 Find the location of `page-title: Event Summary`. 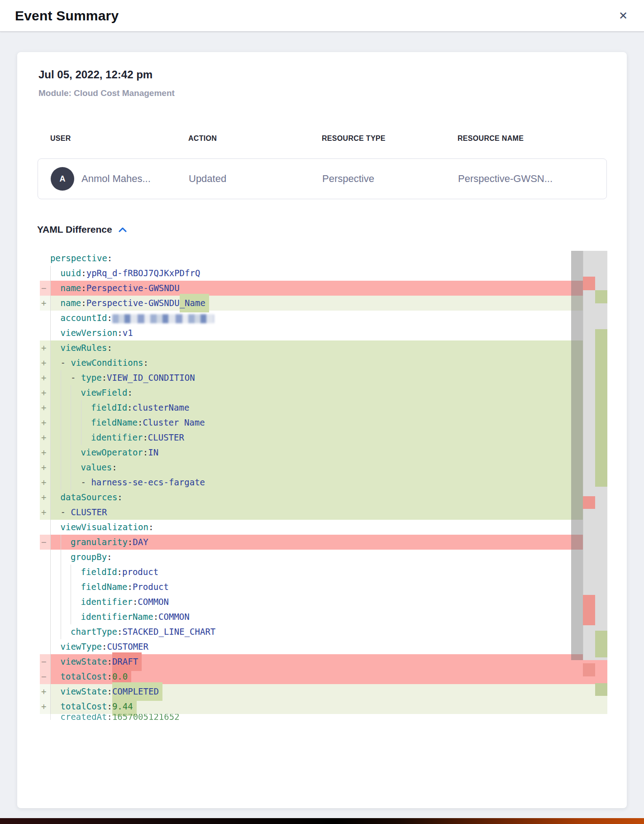

page-title: Event Summary is located at coordinates (67, 16).